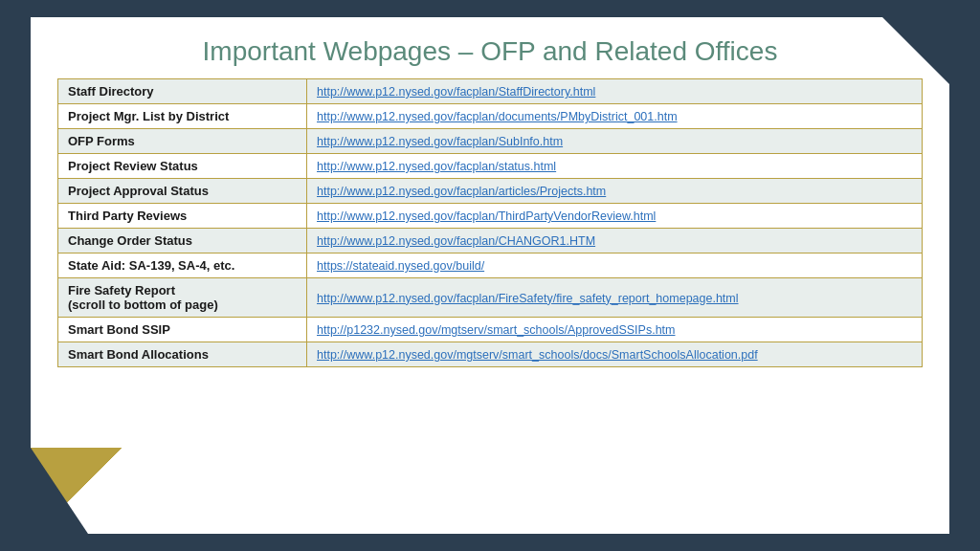  What do you see at coordinates (916, 51) in the screenshot?
I see `corner-decoration-top-right` at bounding box center [916, 51].